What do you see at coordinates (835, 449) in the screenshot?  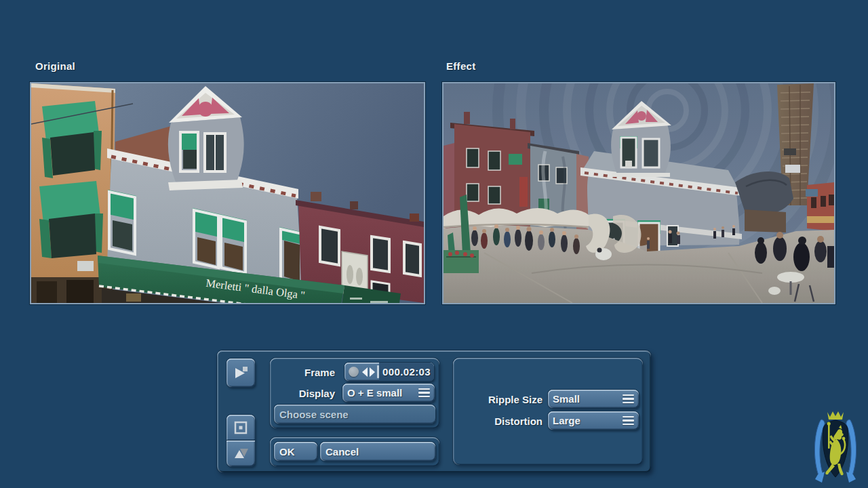 I see `app-logo` at bounding box center [835, 449].